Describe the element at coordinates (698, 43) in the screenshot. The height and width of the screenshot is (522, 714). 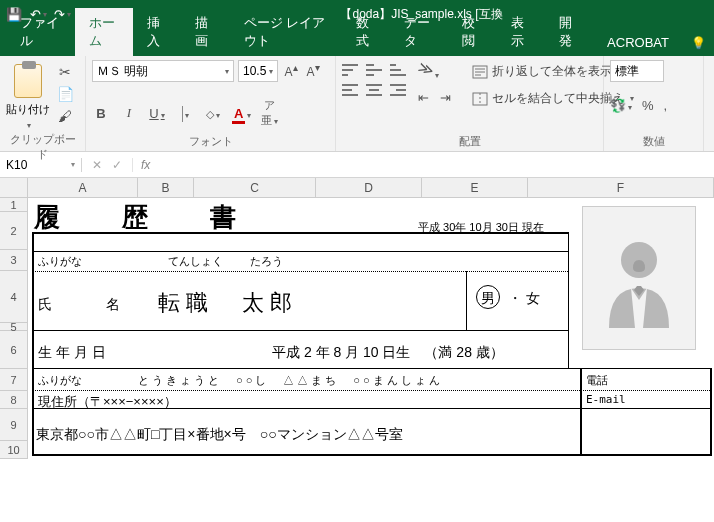
I see `tell-me-icon: 💡` at that location.